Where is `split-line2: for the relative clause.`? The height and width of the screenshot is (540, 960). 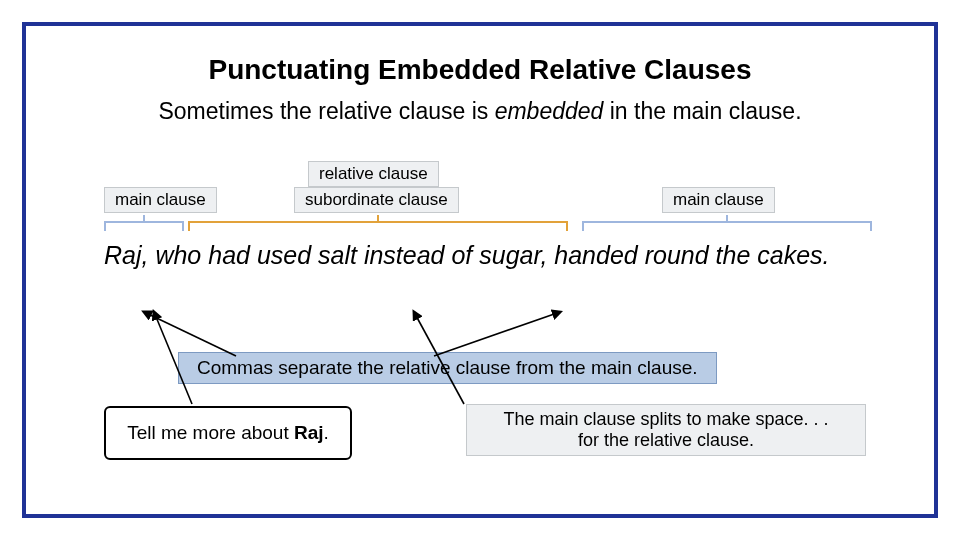 split-line2: for the relative clause. is located at coordinates (666, 440).